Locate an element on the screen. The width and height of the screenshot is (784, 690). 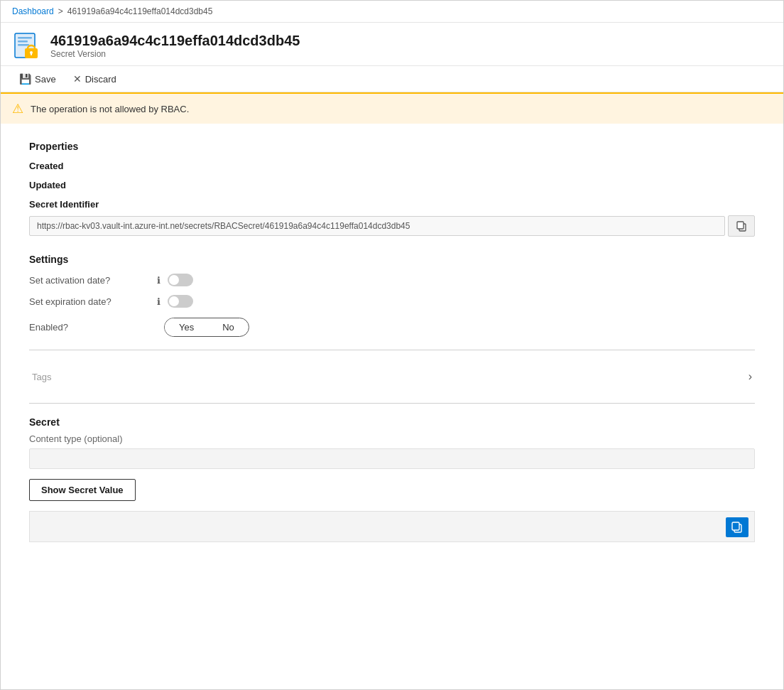
tags-chevron-icon: › is located at coordinates (750, 377).